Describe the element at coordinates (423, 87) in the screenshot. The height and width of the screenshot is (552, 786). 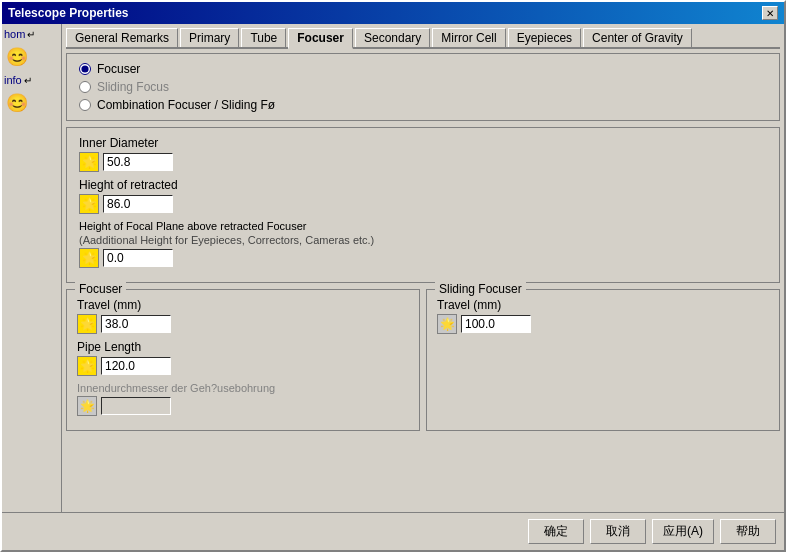
I see `focuser-type-group: Focuser Sliding Focus Combination Focuse…` at that location.